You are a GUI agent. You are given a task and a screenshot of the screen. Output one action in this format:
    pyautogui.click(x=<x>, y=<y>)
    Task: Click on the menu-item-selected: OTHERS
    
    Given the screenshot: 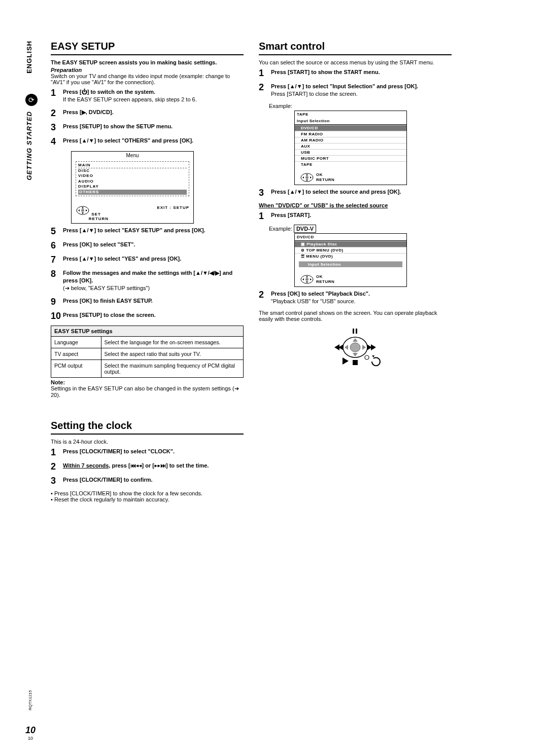 What is the action you would take?
    pyautogui.click(x=132, y=192)
    